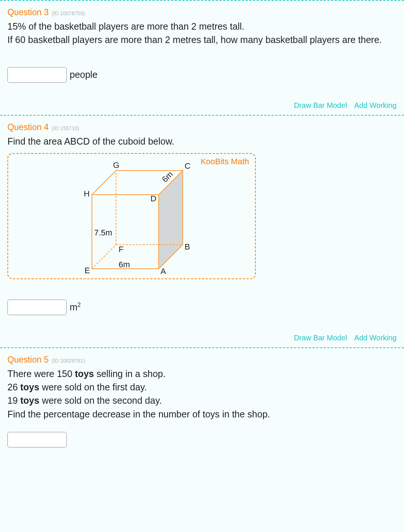 This screenshot has width=404, height=532. Describe the element at coordinates (202, 33) in the screenshot. I see `question-body: 15% of the basketball players are more t…` at that location.